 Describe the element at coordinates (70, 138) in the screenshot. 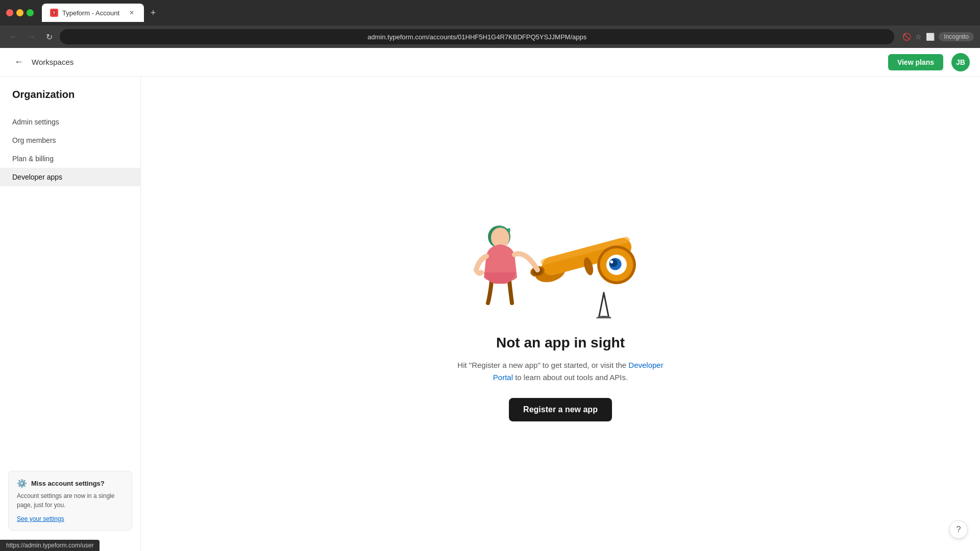

I see `sidebar-top: Organization Admin settings Org members …` at that location.